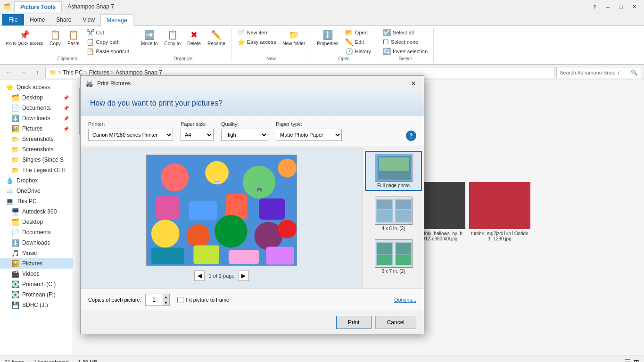  I want to click on paper-size-select: A4Letter4x65x7, so click(197, 135).